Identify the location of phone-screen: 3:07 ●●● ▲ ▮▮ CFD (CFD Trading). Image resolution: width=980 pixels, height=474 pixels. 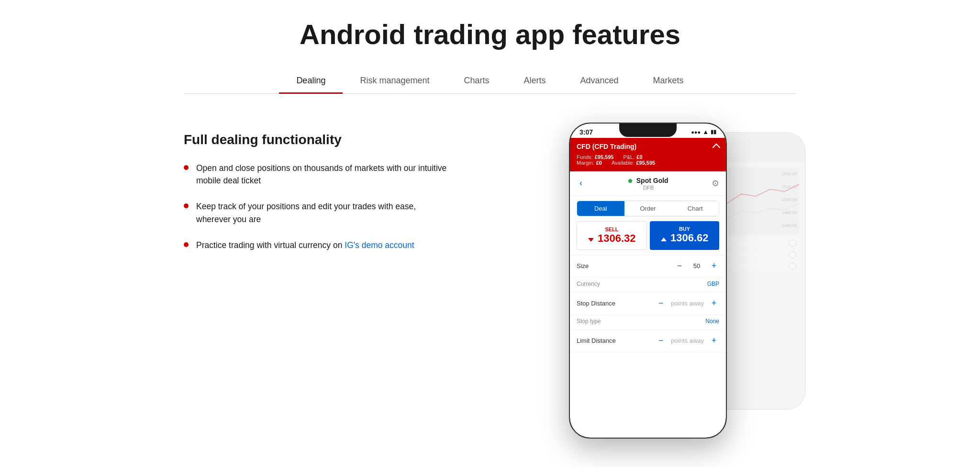
(648, 281).